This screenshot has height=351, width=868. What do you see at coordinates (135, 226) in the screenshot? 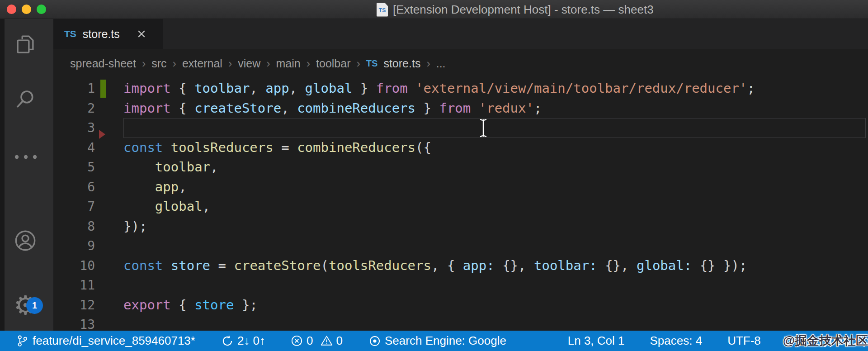
I see `code-token: });` at bounding box center [135, 226].